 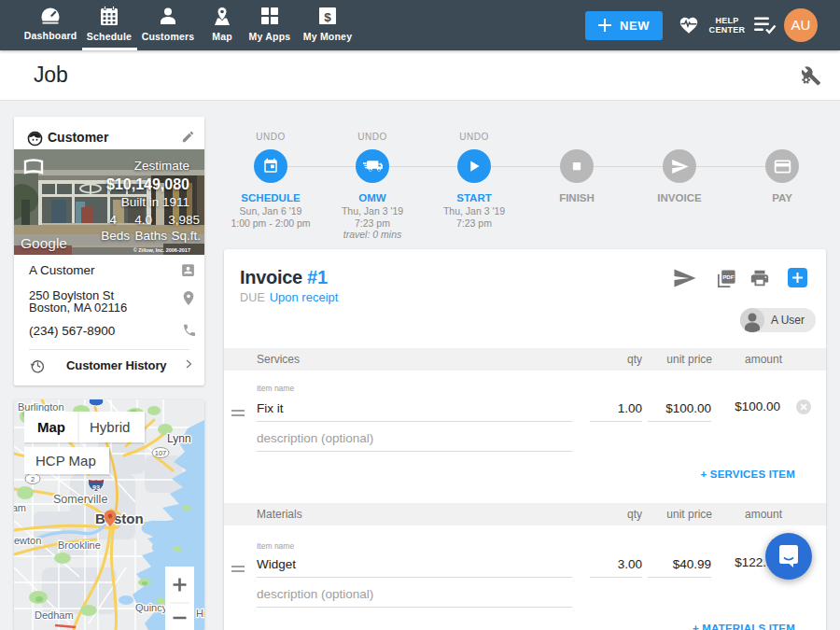 I want to click on svg-text: PDF, so click(x=728, y=276).